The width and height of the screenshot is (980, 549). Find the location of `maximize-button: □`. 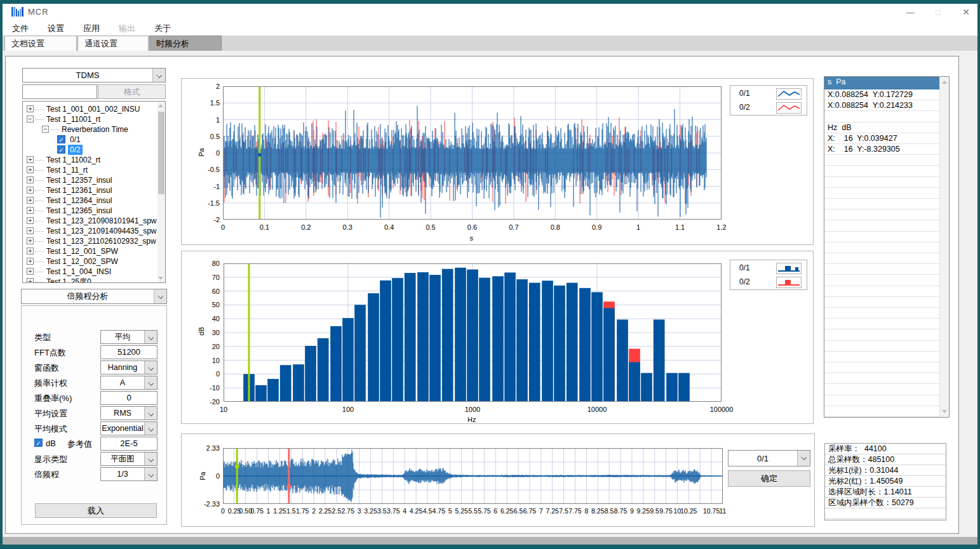

maximize-button: □ is located at coordinates (938, 13).